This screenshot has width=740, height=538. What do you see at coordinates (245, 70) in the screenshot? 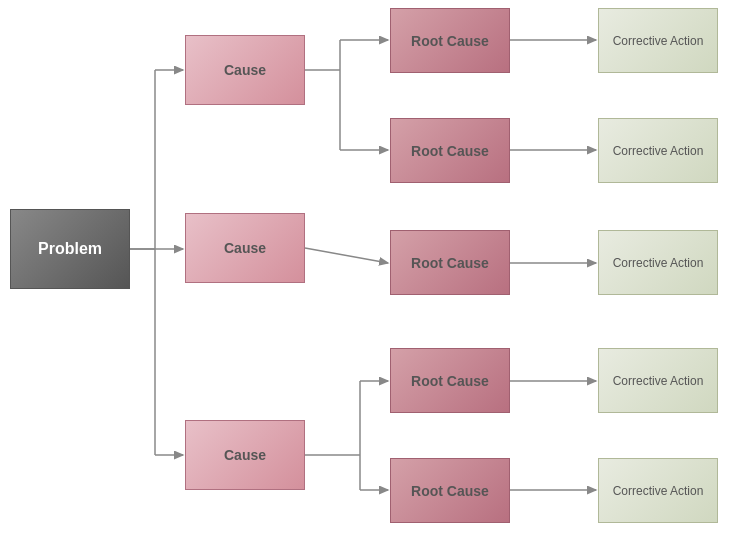
I see `cause-1-label: Cause` at bounding box center [245, 70].